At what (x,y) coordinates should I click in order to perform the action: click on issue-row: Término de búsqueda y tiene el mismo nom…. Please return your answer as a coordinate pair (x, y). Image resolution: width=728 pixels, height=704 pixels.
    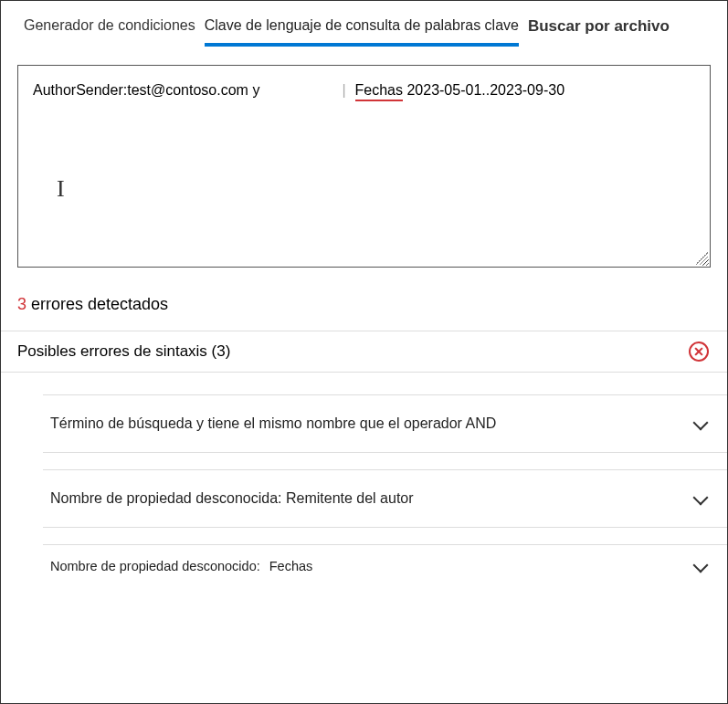
    Looking at the image, I should click on (385, 424).